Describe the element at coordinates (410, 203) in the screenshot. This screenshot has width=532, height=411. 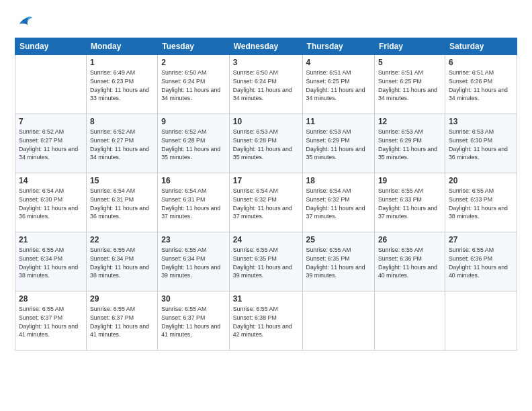
I see `table-row: 19Sunrise: 6:55 AMSunset: 6:33 PMDayligh…` at that location.